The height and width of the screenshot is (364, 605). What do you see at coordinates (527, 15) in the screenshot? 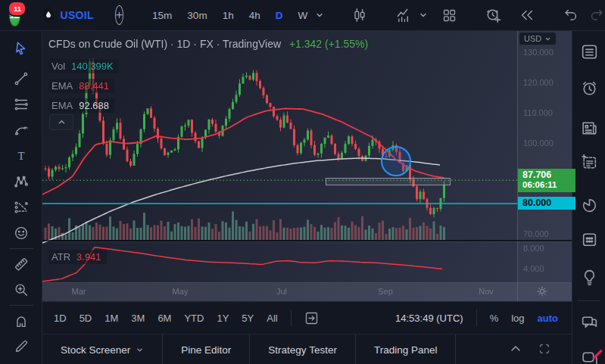
I see `bar-replay-icon` at bounding box center [527, 15].